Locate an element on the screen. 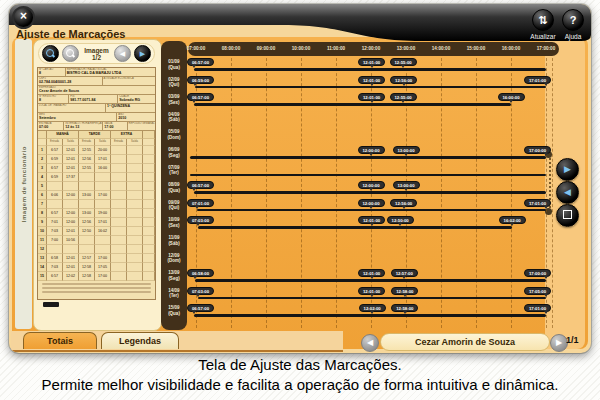  window-title: Ajuste de Marcações is located at coordinates (70, 34).